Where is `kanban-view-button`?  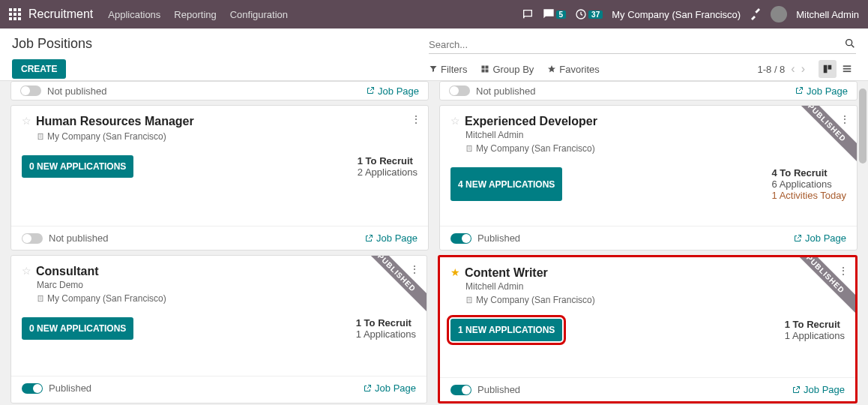 kanban-view-button is located at coordinates (828, 69).